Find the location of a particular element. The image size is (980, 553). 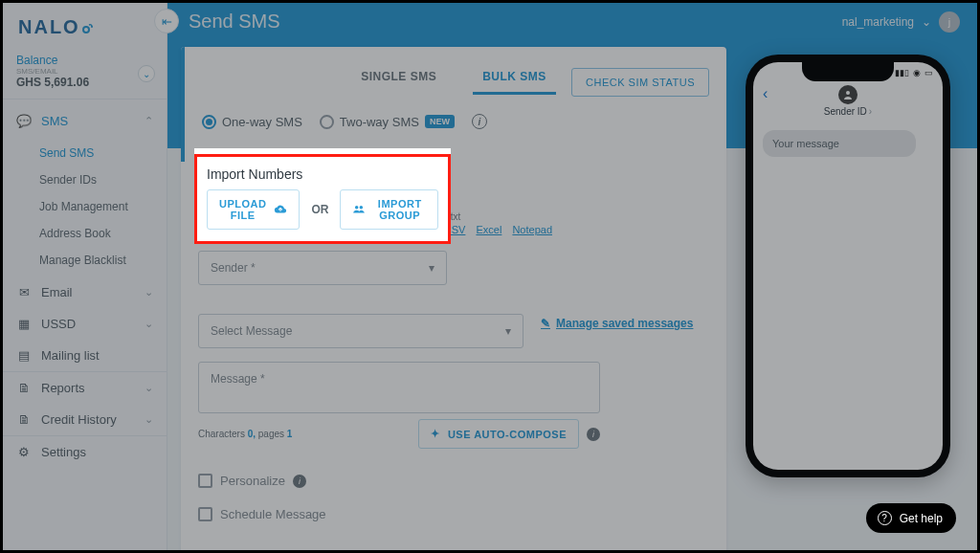

keypad-icon: ▦ is located at coordinates (24, 323).